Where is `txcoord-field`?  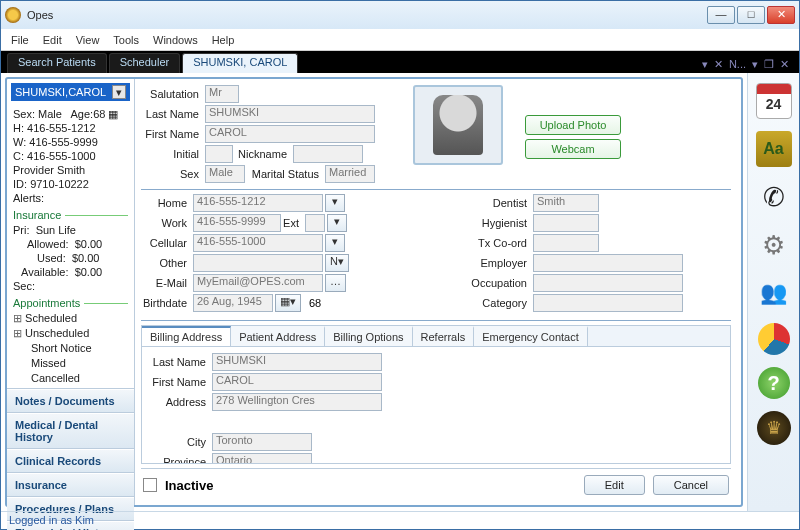 txcoord-field is located at coordinates (566, 243).